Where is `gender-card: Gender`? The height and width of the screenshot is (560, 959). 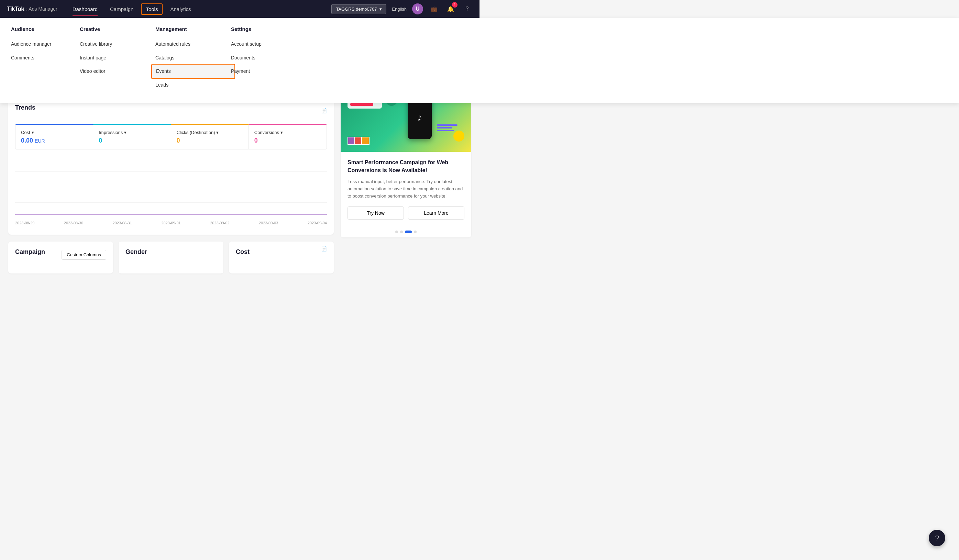
gender-card: Gender is located at coordinates (171, 258).